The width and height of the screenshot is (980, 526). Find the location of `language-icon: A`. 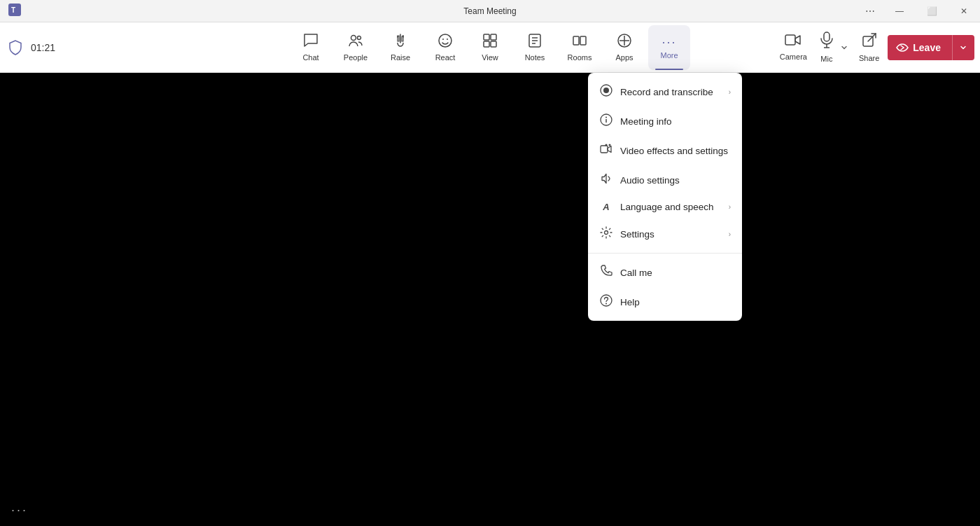

language-icon: A is located at coordinates (606, 207).